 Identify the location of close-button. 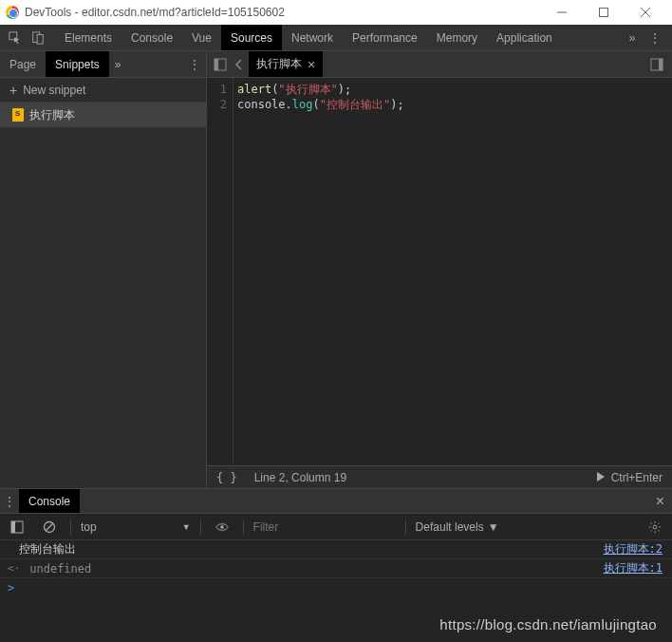
(645, 12).